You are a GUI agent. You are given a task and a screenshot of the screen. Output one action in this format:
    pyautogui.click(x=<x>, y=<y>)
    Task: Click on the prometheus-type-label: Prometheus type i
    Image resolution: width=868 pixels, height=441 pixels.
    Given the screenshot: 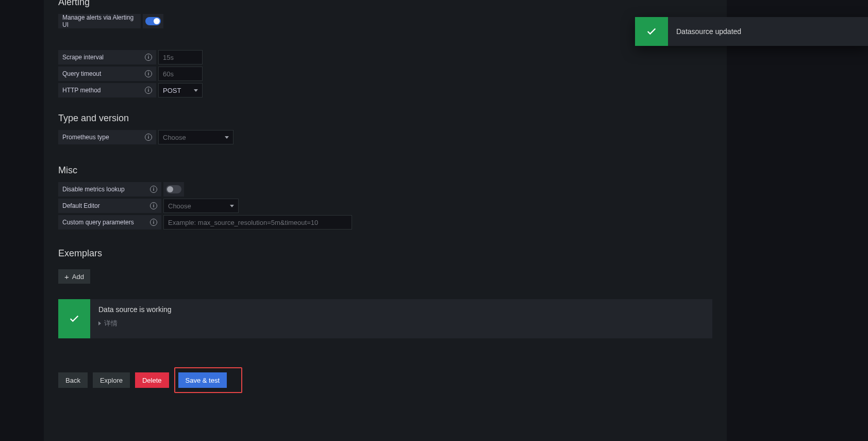 What is the action you would take?
    pyautogui.click(x=107, y=137)
    